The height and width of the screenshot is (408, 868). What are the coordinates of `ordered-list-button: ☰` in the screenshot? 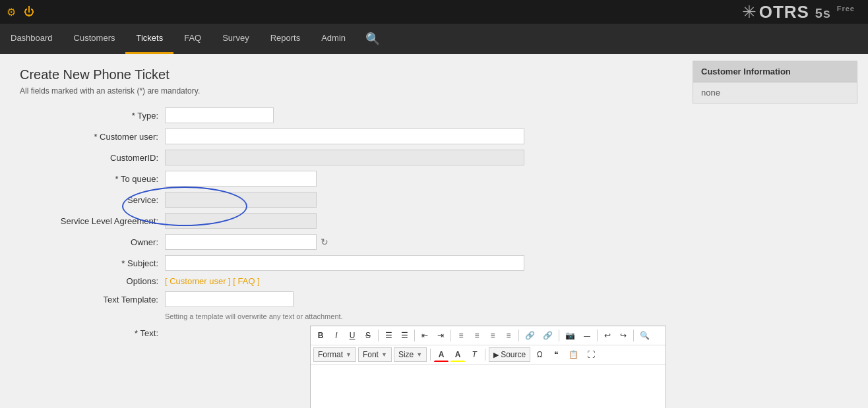 It's located at (388, 335).